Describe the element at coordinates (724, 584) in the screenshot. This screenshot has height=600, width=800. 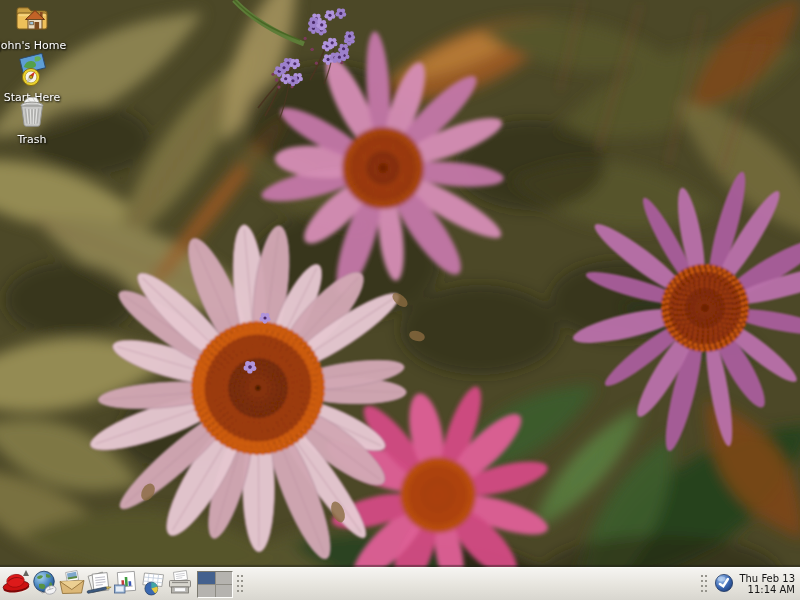
I see `update-notifier-button` at that location.